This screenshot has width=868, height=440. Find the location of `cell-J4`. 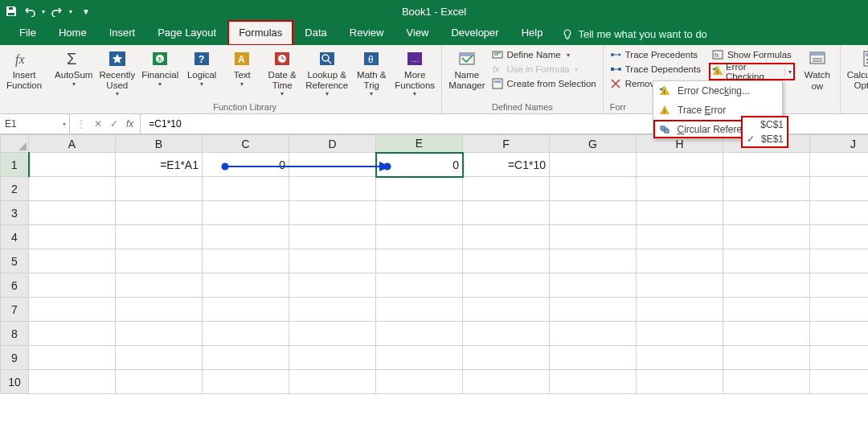

cell-J4 is located at coordinates (839, 237).